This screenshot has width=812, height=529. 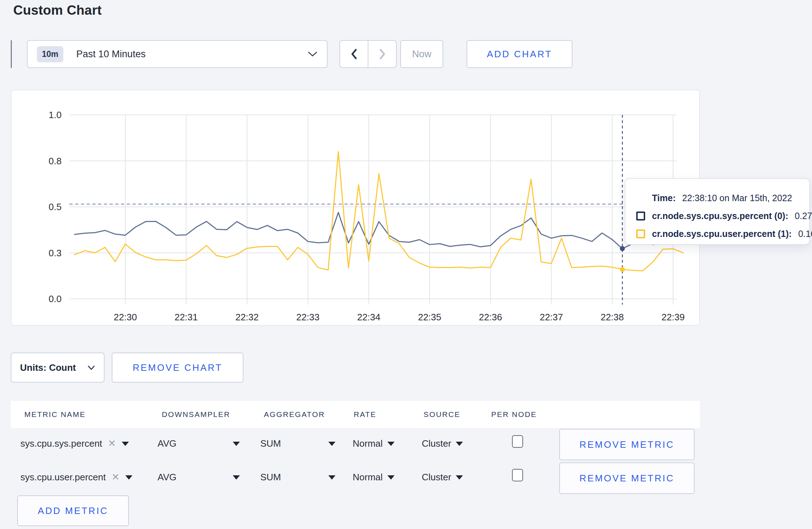 I want to click on metric-name-select: sys.cpu.user.percent ✕, so click(x=77, y=477).